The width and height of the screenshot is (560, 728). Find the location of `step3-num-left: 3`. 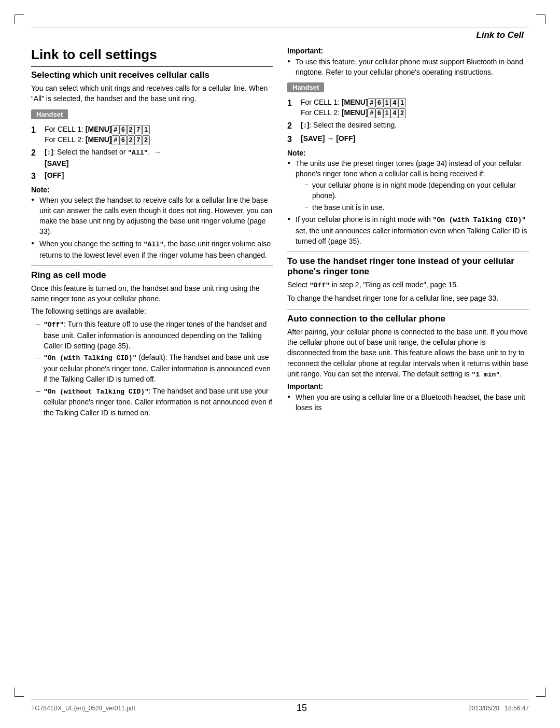

step3-num-left: 3 is located at coordinates (37, 176).